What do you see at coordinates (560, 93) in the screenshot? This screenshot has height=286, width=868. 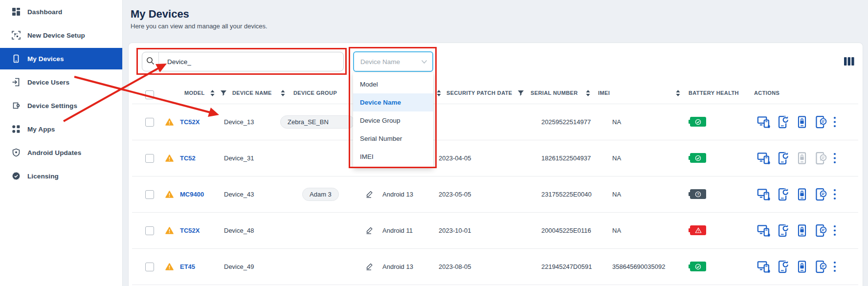 I see `column-header-serial-number: SERIAL NUMBER` at bounding box center [560, 93].